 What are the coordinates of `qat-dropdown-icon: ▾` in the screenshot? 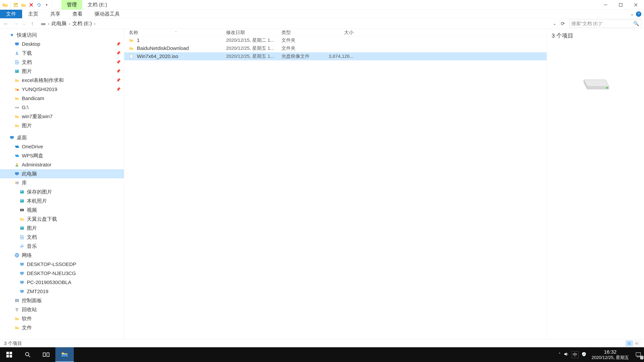 It's located at (46, 5).